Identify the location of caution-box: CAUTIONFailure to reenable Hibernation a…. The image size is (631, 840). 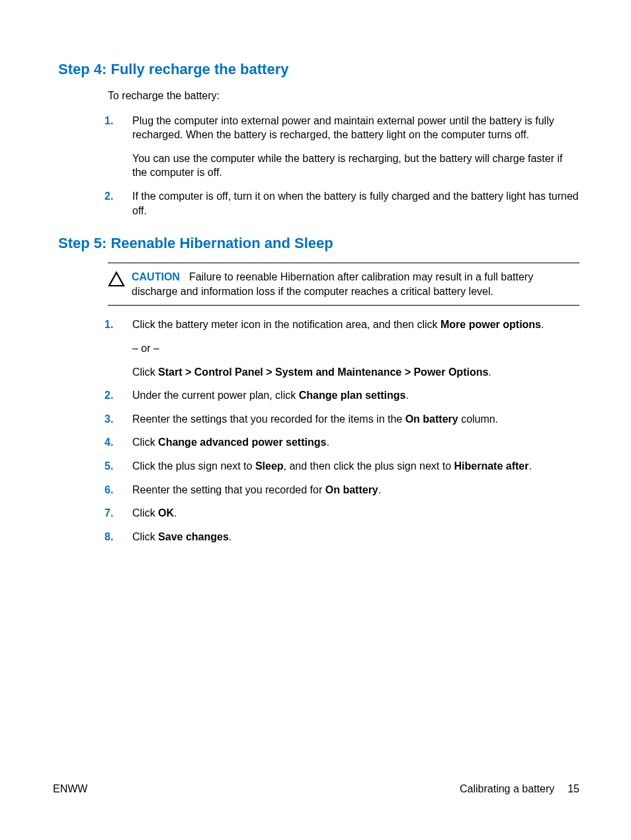
(344, 284).